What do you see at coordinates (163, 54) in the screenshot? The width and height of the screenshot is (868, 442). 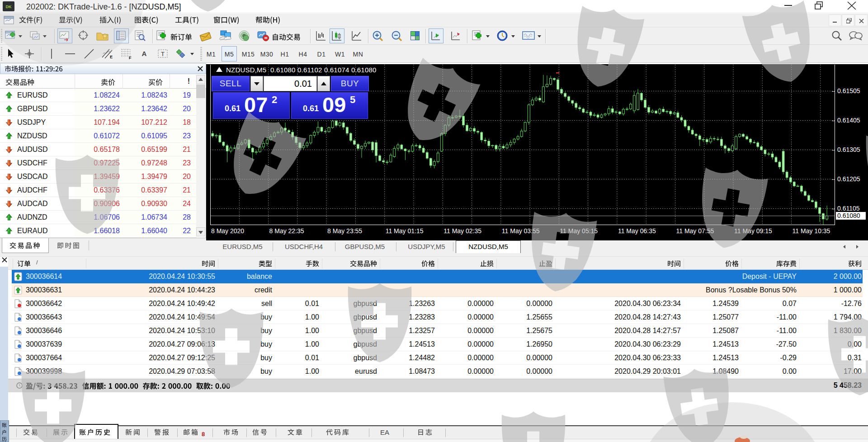 I see `svg-text: T` at bounding box center [163, 54].